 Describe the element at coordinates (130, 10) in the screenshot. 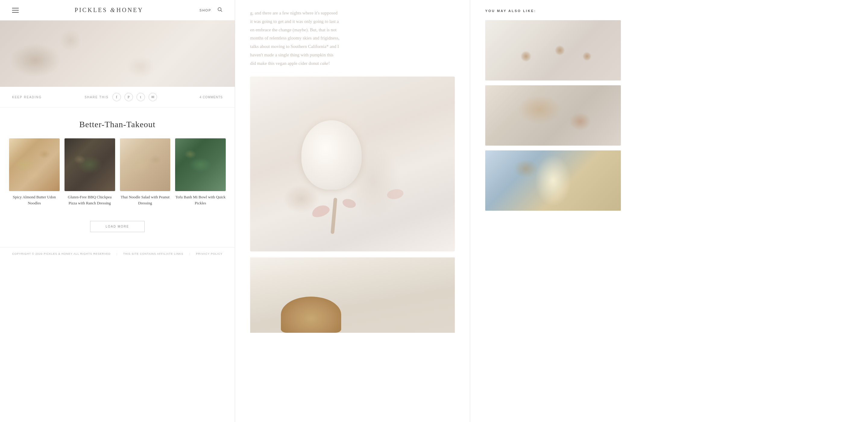

I see `site-title-part2: HONEY` at that location.